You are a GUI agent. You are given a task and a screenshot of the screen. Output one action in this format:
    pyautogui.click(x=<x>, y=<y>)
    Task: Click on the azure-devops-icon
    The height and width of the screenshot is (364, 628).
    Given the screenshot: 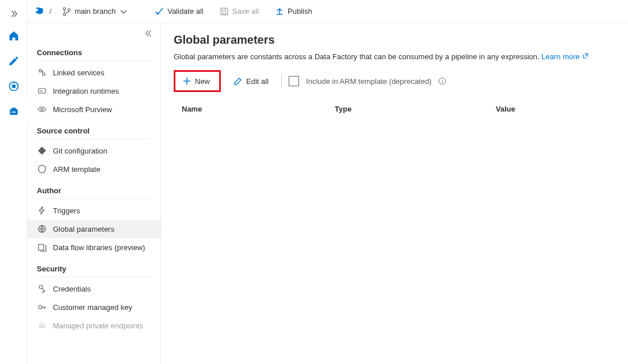 What is the action you would take?
    pyautogui.click(x=39, y=12)
    